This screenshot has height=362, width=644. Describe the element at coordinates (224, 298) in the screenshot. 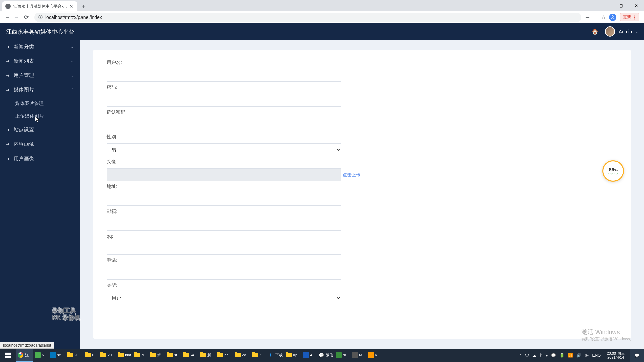

I see `select-type: 用户` at that location.